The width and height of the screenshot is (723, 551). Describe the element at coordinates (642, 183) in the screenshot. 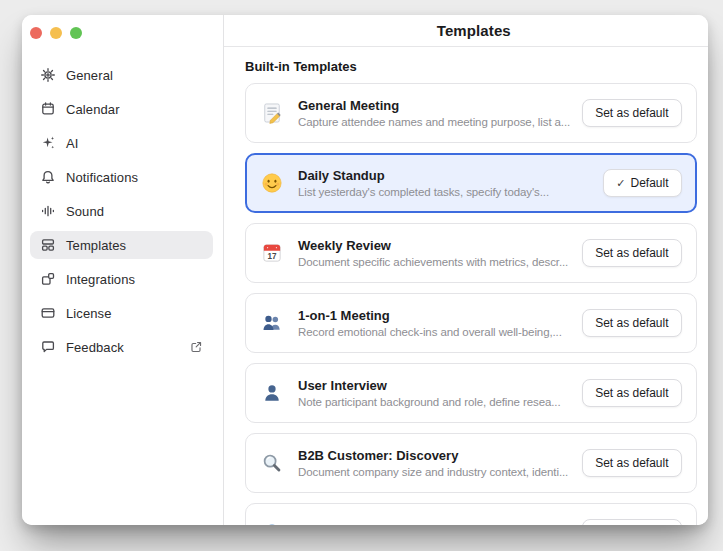

I see `default-badge-button: ✓Default` at that location.